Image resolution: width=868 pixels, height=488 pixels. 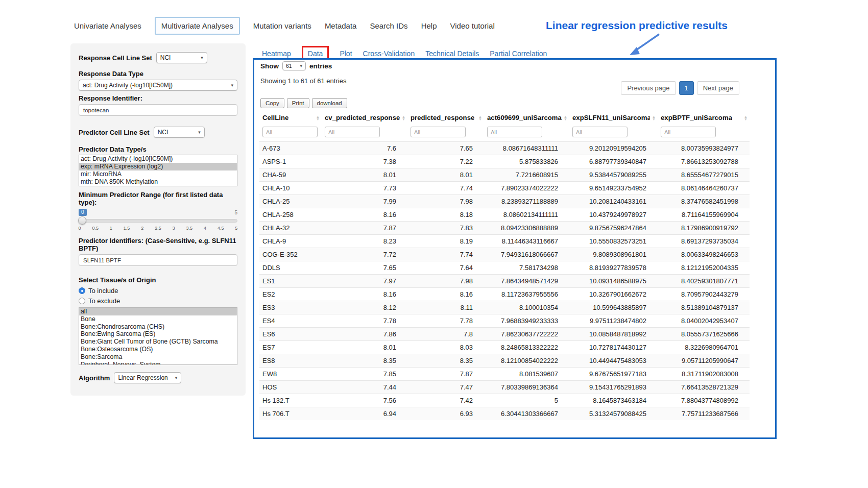 I want to click on nav-tab: Multivariate Analyses, so click(x=197, y=26).